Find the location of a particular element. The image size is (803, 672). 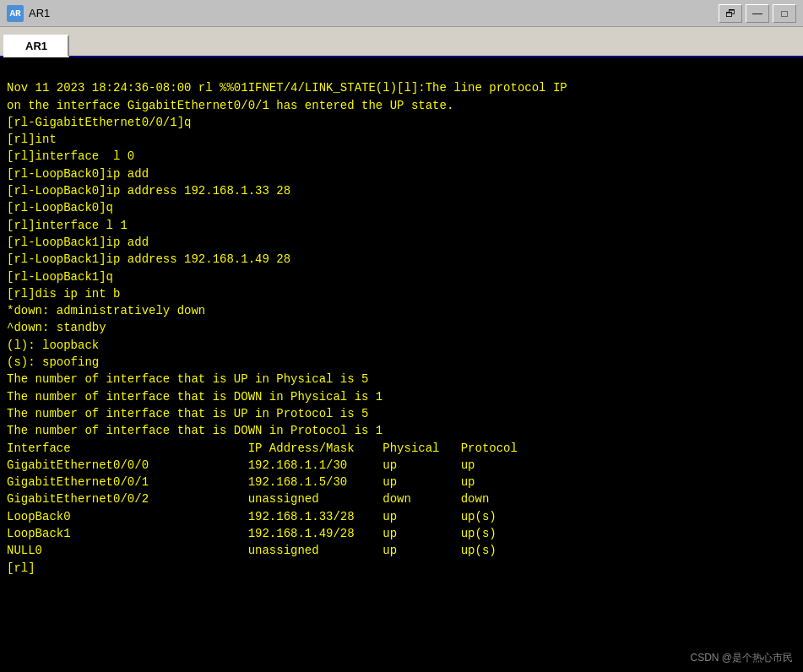

app-icon-label: AR is located at coordinates (15, 14).